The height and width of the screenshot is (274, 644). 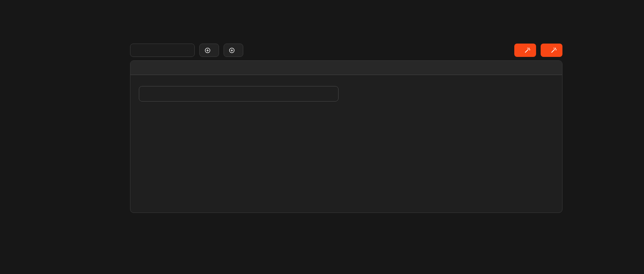 I want to click on vulnerability-summary-section, so click(x=455, y=119).